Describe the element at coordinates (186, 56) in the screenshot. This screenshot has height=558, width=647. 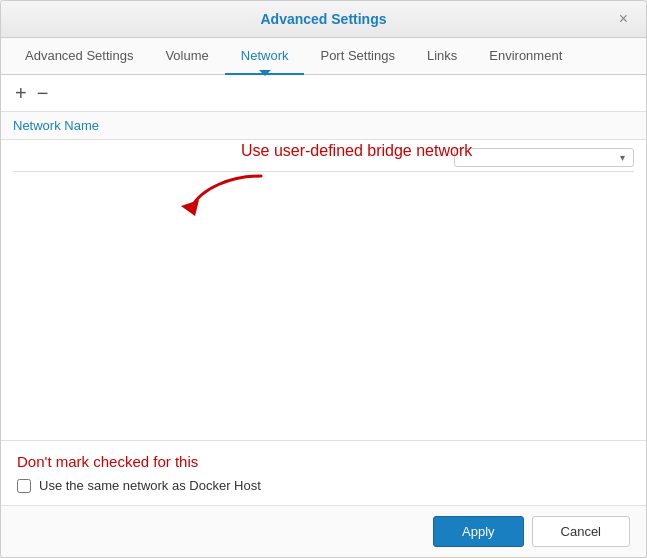
I see `tab-volume: Volume` at that location.